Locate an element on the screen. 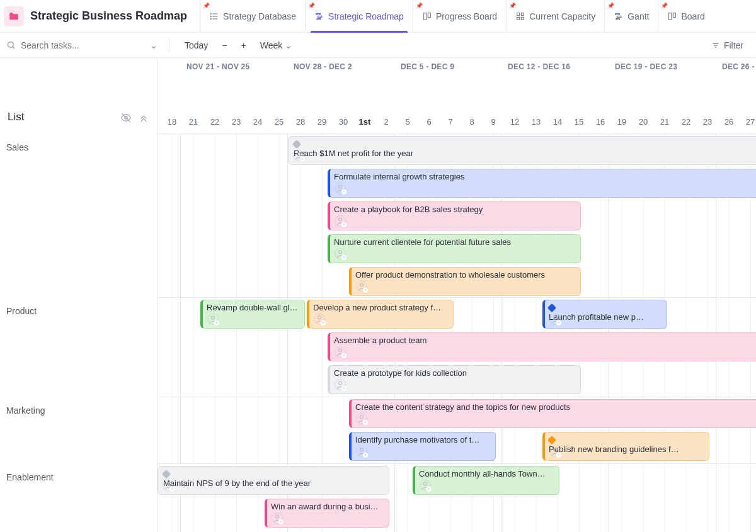  day-label: 8 is located at coordinates (472, 122).